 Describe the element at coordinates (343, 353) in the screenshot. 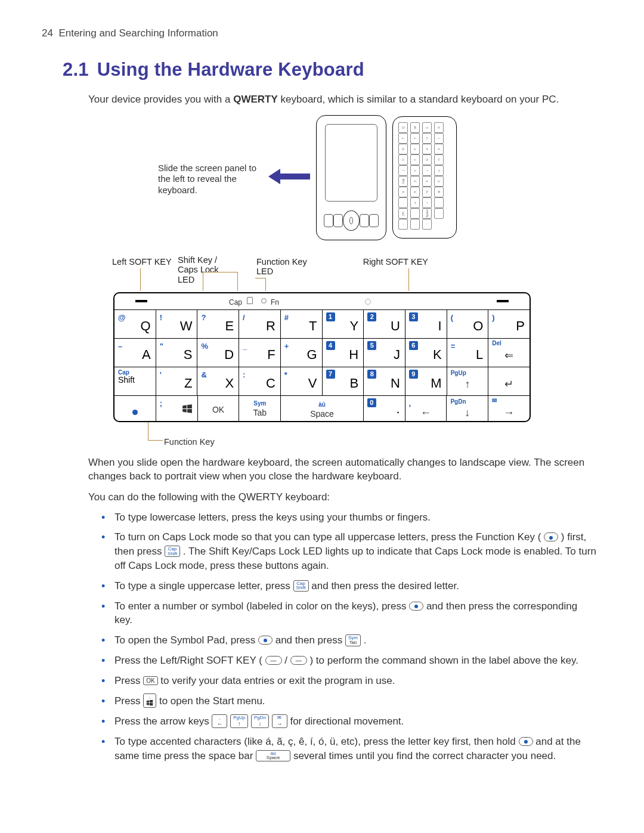

I see `keyboard-key: 4H` at that location.